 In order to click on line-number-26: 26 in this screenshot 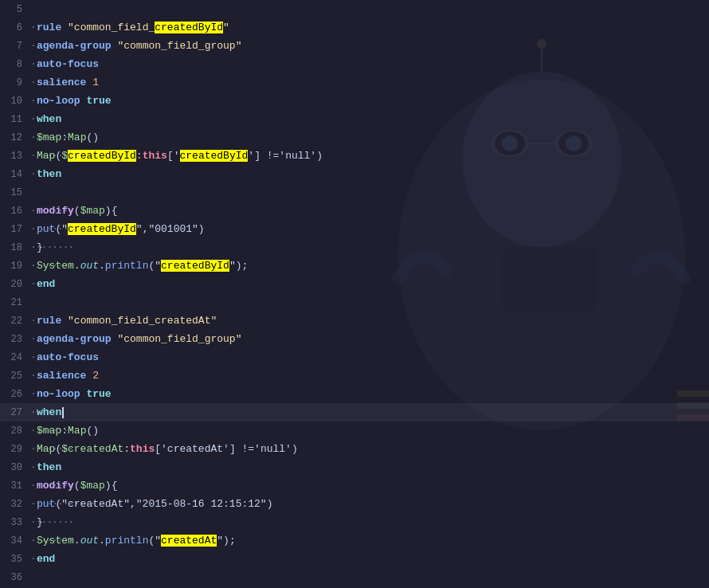, I will do `click(15, 394)`.